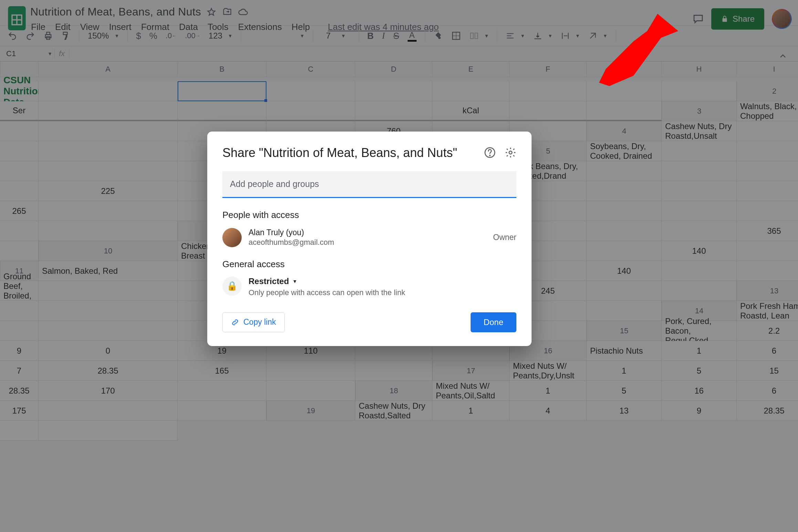  I want to click on settings-icon, so click(511, 153).